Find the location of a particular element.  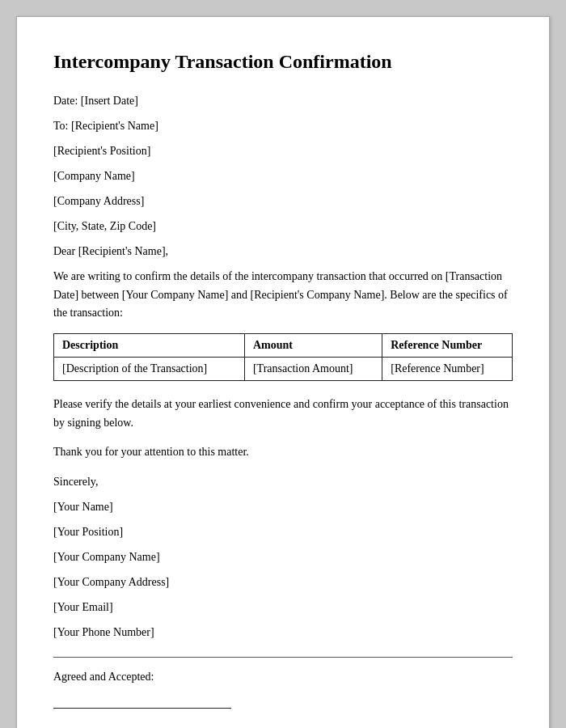

col-header-description: Description is located at coordinates (150, 346).